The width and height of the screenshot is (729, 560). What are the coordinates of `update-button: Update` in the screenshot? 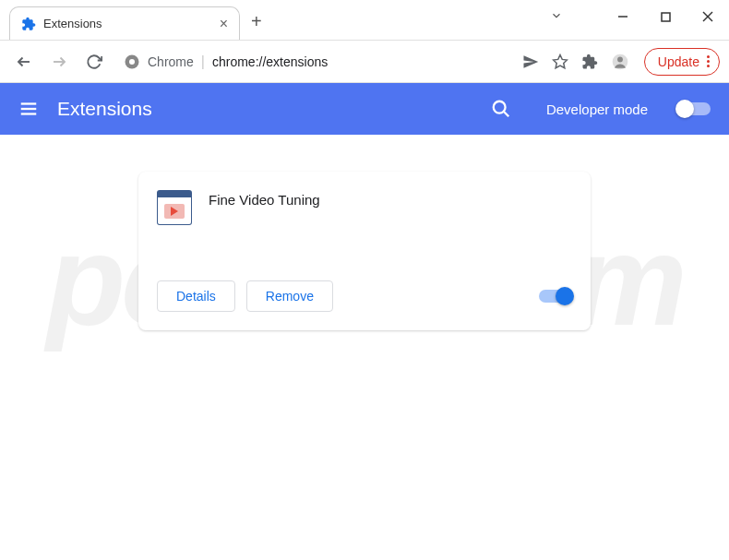 It's located at (682, 62).